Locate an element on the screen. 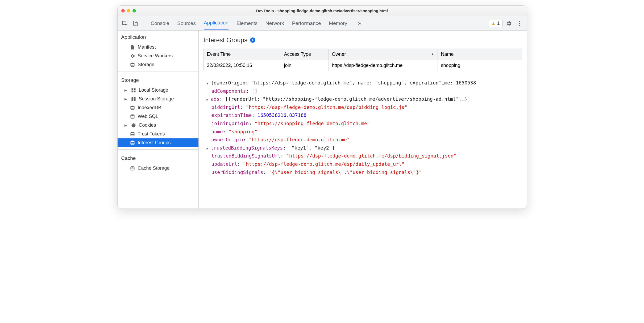 Image resolution: width=644 pixels, height=323 pixels. cell-access-type: join is located at coordinates (305, 66).